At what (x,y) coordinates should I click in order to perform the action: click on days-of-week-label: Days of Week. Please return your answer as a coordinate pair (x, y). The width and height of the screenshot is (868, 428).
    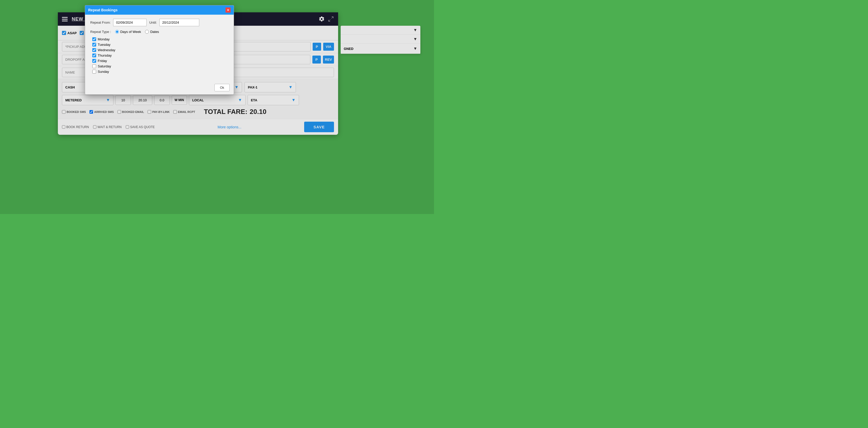
    Looking at the image, I should click on (131, 32).